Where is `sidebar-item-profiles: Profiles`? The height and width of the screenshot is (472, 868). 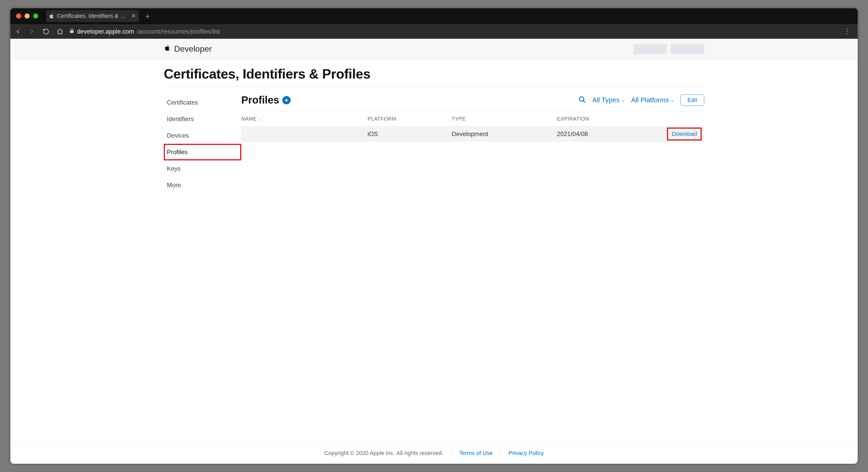
sidebar-item-profiles: Profiles is located at coordinates (203, 152).